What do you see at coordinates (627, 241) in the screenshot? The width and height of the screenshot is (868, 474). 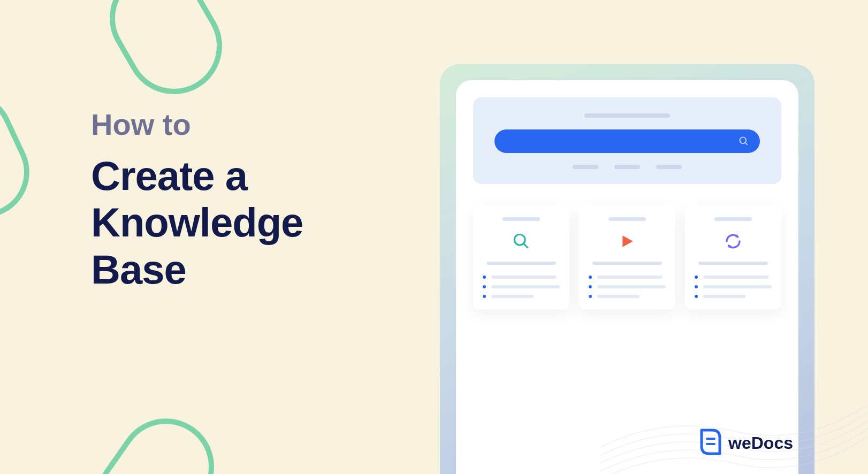 I see `play-icon` at bounding box center [627, 241].